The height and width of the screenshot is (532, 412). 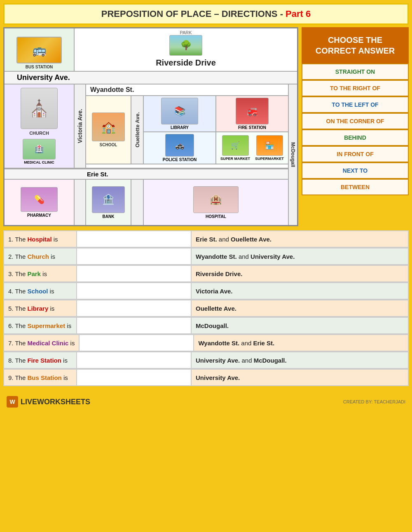 I want to click on victoria-ave-cell: Victoria Ave., so click(x=80, y=126).